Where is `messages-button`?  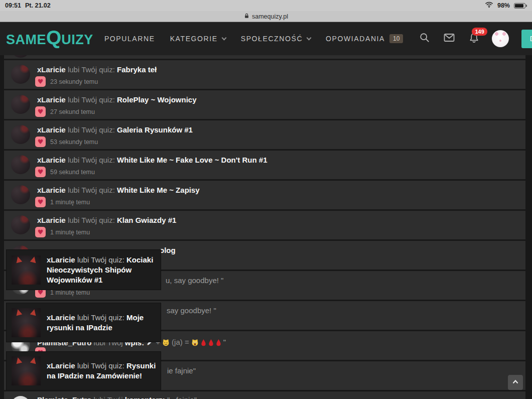 messages-button is located at coordinates (449, 39).